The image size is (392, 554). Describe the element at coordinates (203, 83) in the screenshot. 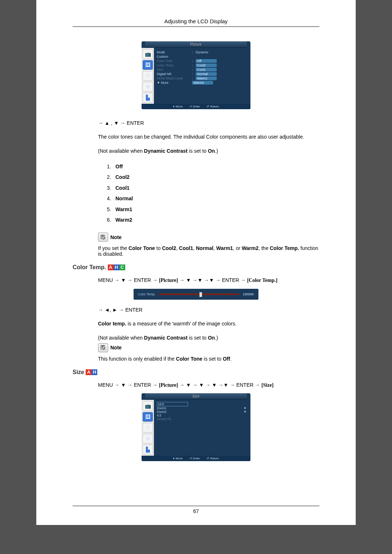

I see `osd-row-value: Warm2` at that location.